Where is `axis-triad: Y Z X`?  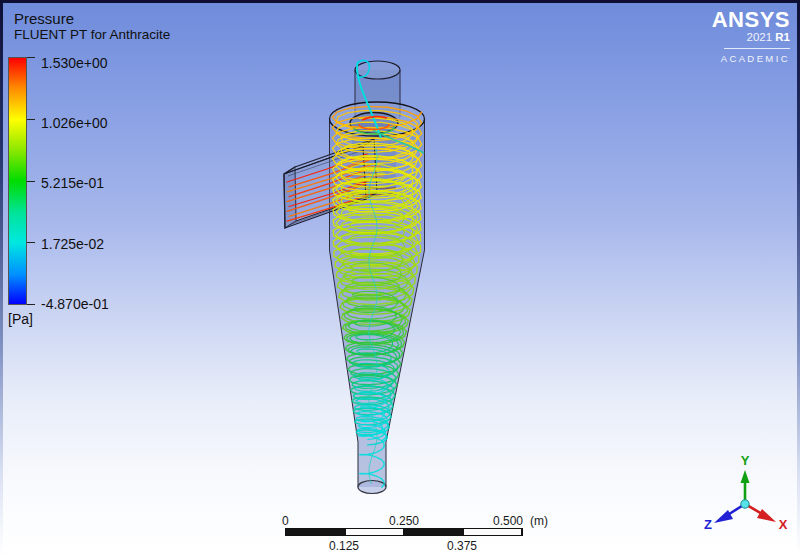
axis-triad: Y Z X is located at coordinates (747, 500).